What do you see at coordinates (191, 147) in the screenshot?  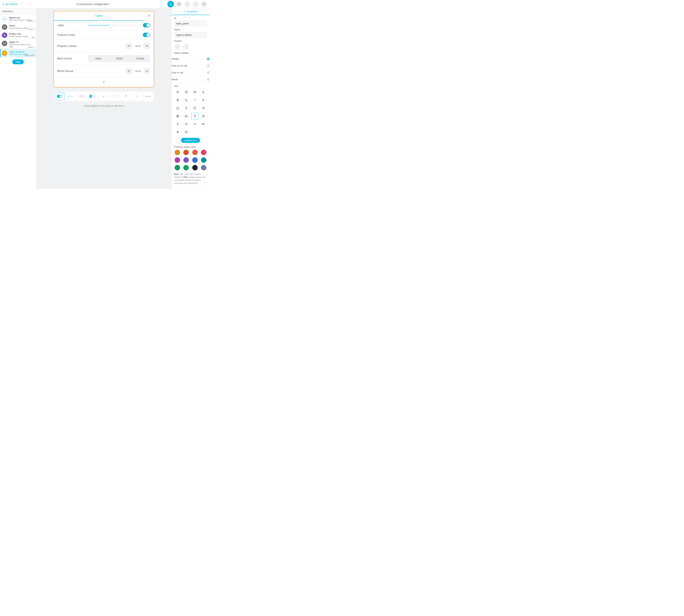 I see `color-label: Extension button color` at bounding box center [191, 147].